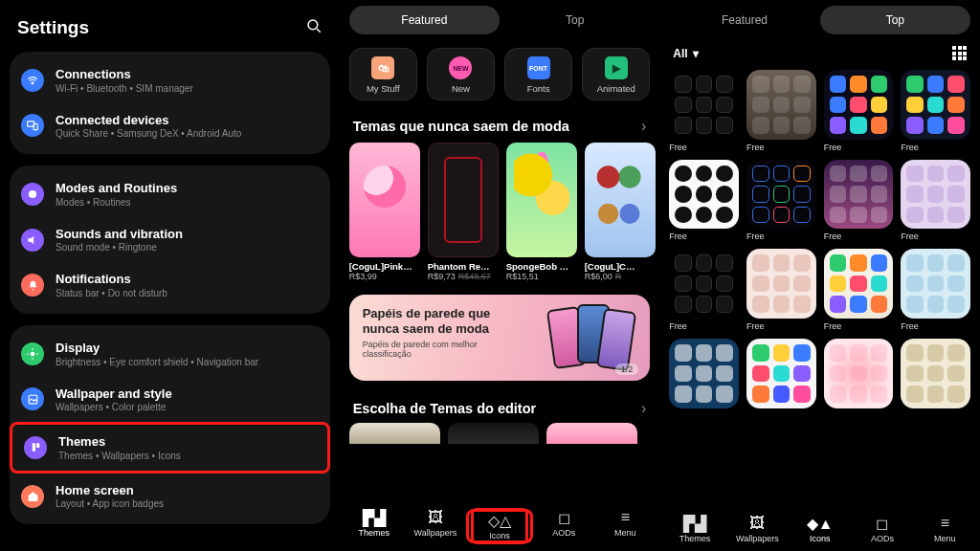 Image resolution: width=980 pixels, height=551 pixels. I want to click on settings-group-2: Modes and RoutinesModes • Routines Sound…, so click(170, 239).